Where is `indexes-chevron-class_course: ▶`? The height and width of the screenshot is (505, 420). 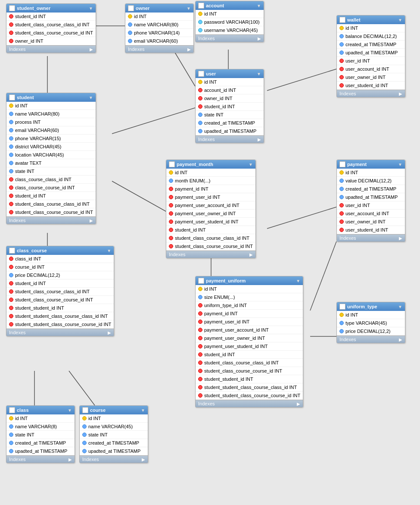 indexes-chevron-class_course: ▶ is located at coordinates (109, 333).